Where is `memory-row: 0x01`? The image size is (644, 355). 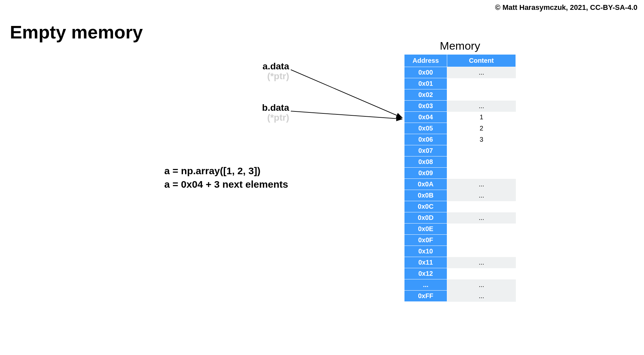
memory-row: 0x01 is located at coordinates (460, 84).